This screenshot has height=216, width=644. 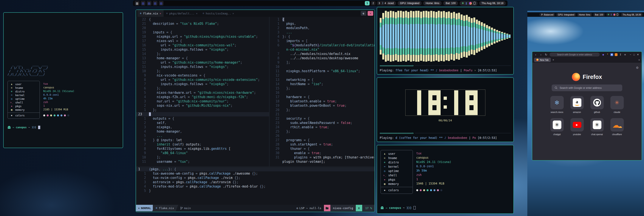 I want to click on line-number: 13, so click(x=142, y=58).